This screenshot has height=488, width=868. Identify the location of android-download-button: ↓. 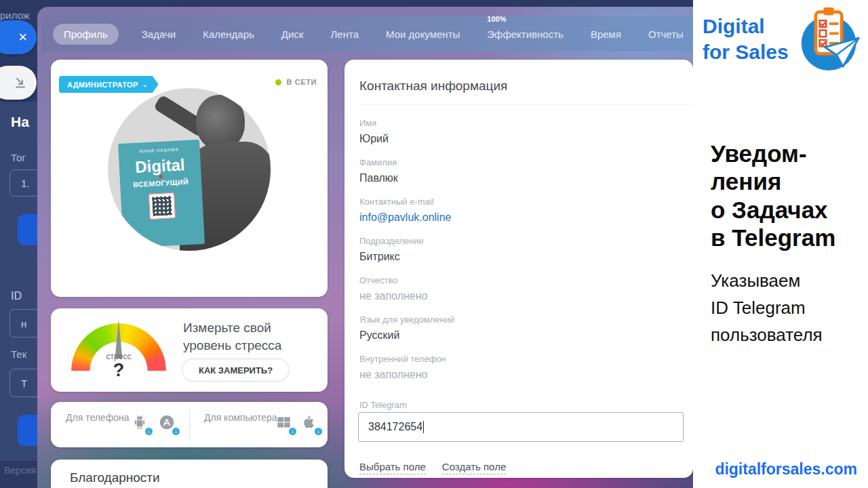
(141, 424).